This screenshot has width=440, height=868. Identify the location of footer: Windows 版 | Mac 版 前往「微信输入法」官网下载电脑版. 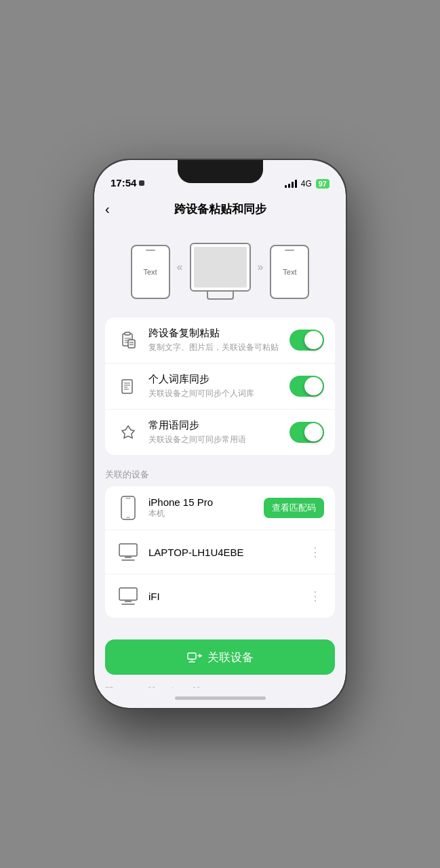
(220, 684).